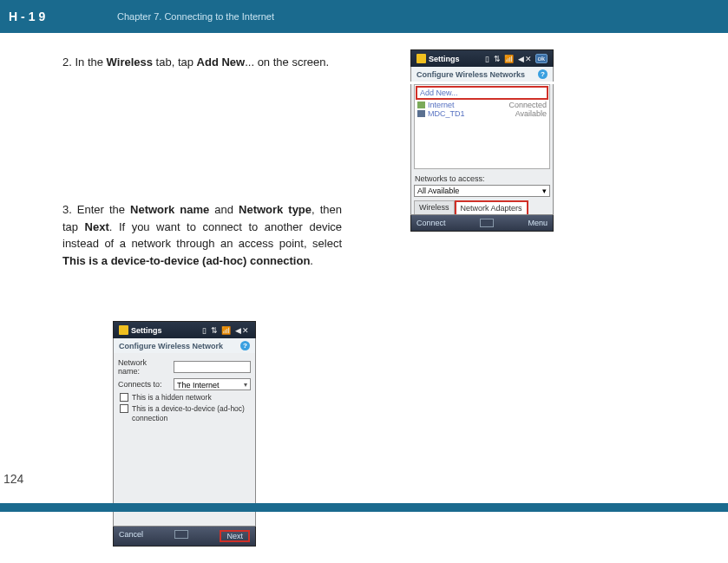  I want to click on add-new-item: Add New..., so click(482, 93).